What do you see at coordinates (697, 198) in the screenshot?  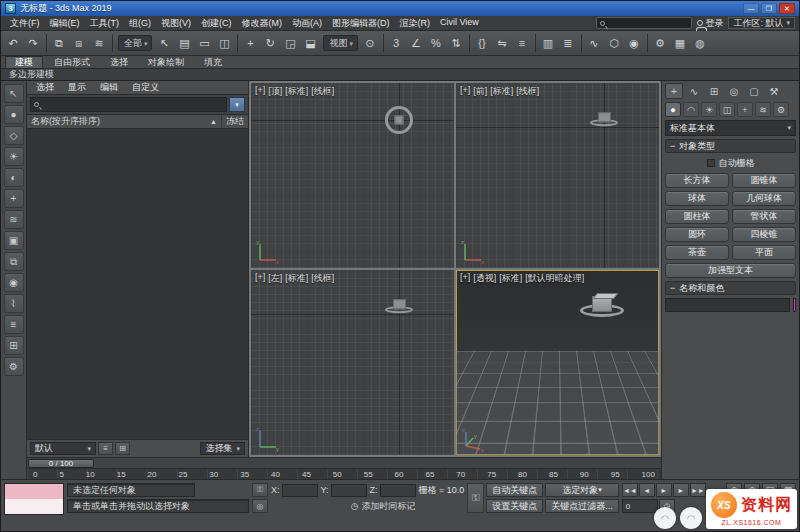 I see `object-type-button: 球体` at bounding box center [697, 198].